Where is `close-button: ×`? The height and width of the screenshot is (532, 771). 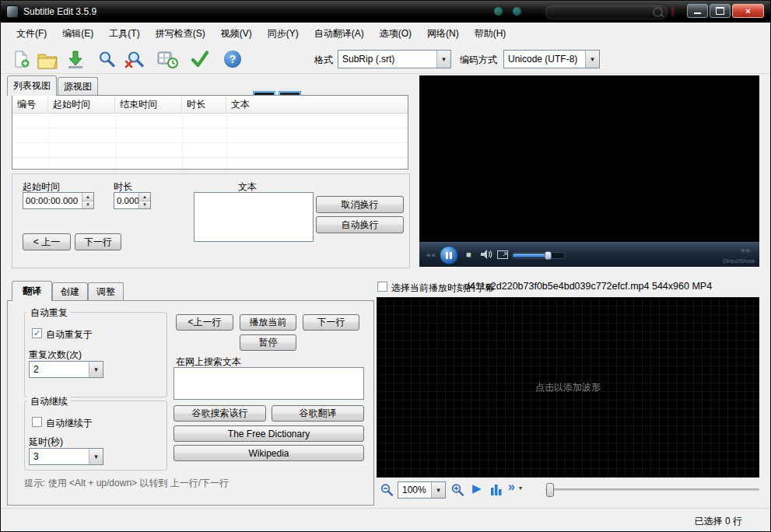
close-button: × is located at coordinates (748, 11).